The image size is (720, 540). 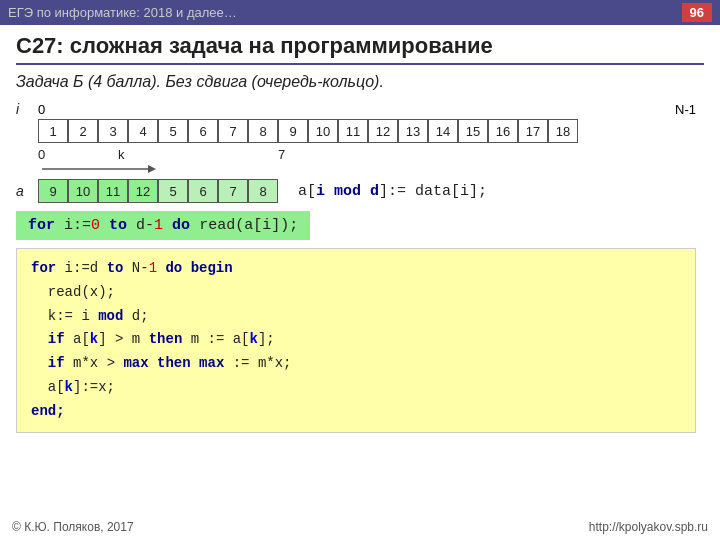 I want to click on k-start-label: 0, so click(x=42, y=154).